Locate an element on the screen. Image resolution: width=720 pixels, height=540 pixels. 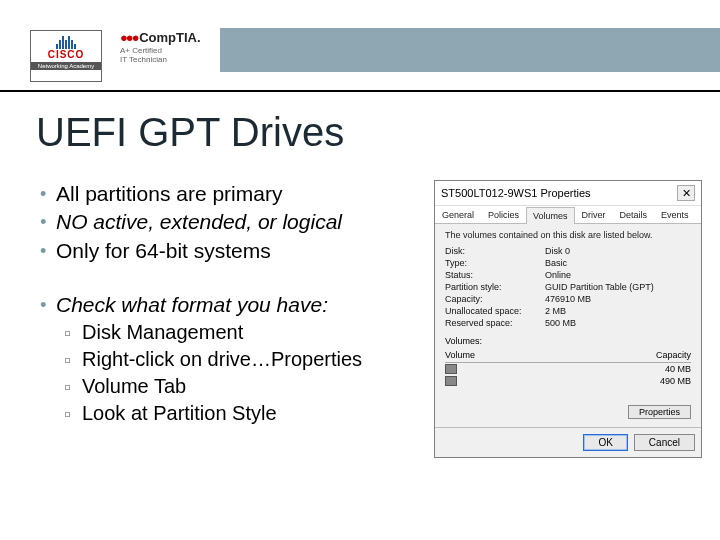
kv-row: Status:Online is located at coordinates (568, 275).